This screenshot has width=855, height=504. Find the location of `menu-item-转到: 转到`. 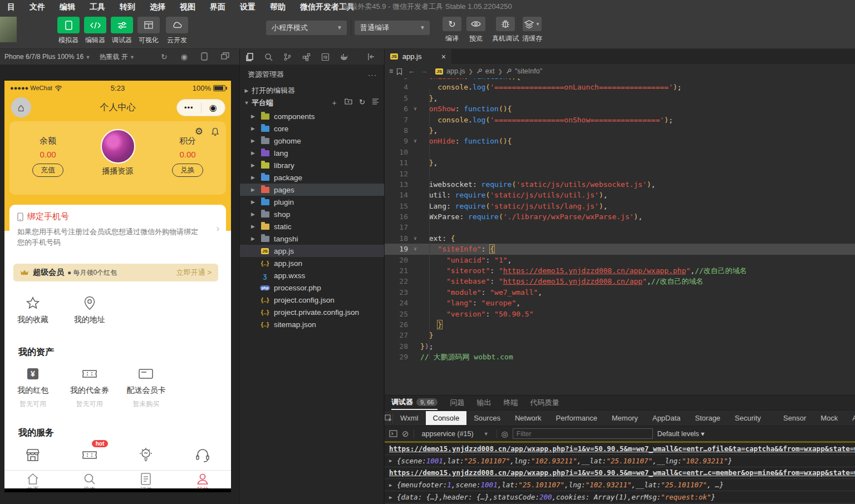

menu-item-转到: 转到 is located at coordinates (127, 7).